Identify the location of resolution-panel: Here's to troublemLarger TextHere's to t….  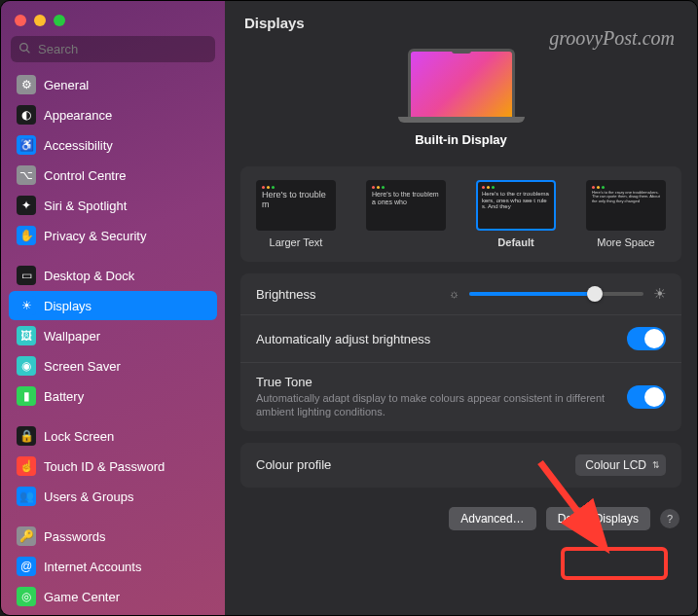
(461, 214).